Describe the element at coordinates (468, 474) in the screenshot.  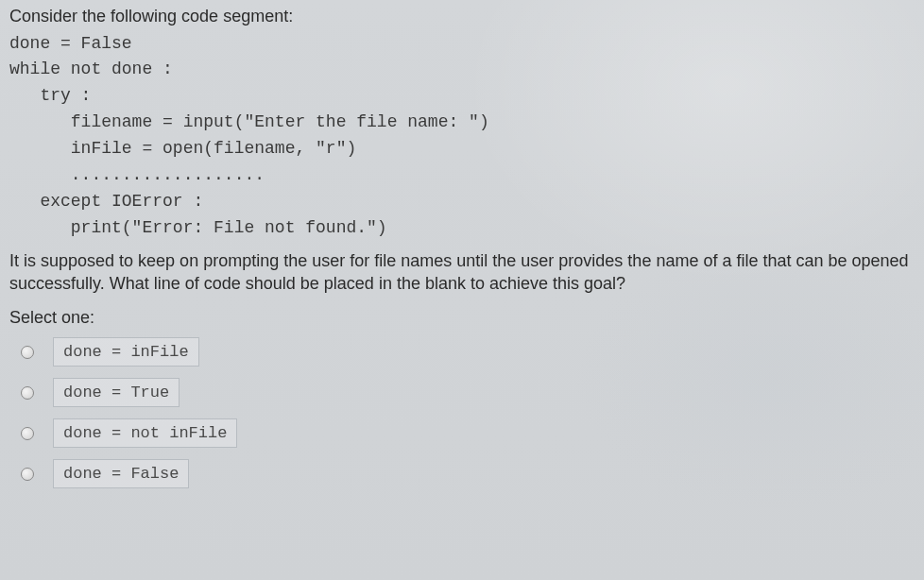
I see `option-row: done = False` at that location.